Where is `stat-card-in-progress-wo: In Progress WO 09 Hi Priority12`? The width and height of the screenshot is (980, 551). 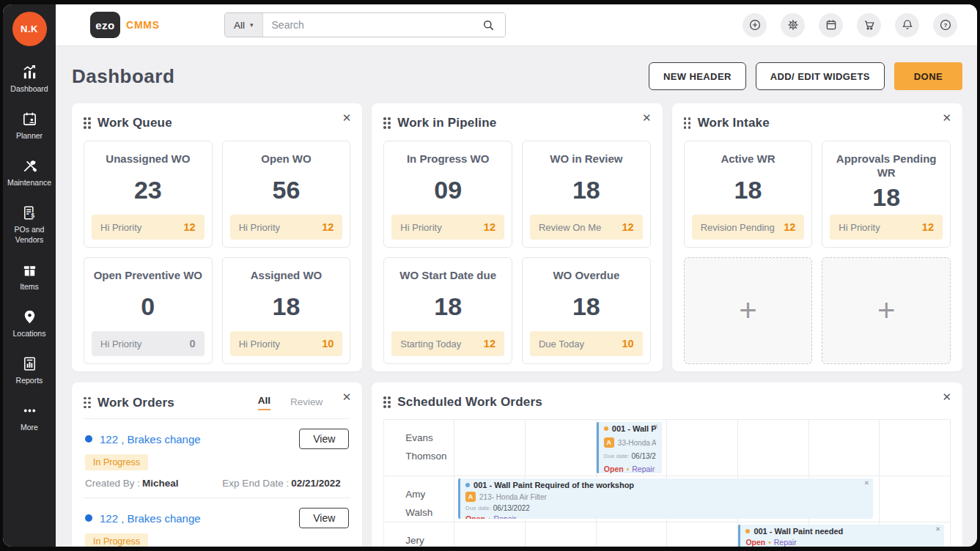 stat-card-in-progress-wo: In Progress WO 09 Hi Priority12 is located at coordinates (448, 194).